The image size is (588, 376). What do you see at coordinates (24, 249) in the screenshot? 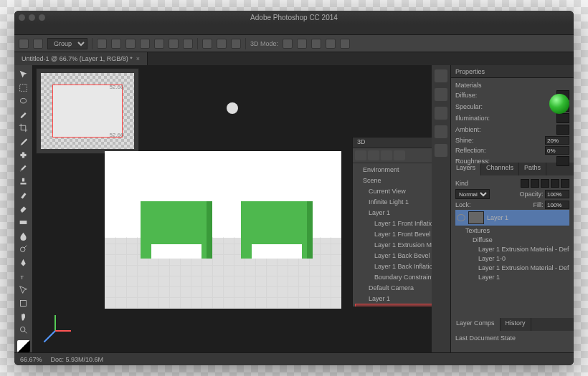
I see `dodge-tool` at bounding box center [24, 249].